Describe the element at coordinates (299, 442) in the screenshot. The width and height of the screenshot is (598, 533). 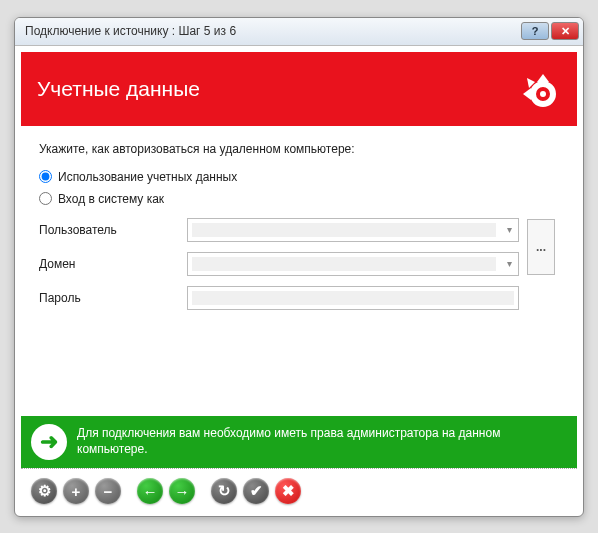
I see `info-strip: ➜ Для подключения вам необходимо иметь п…` at that location.